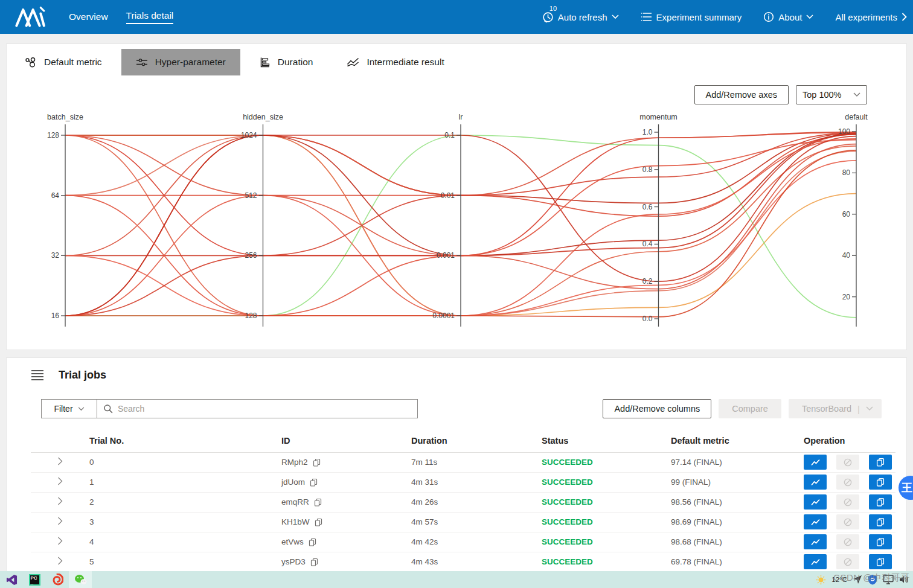 The height and width of the screenshot is (588, 913). Describe the element at coordinates (251, 196) in the screenshot. I see `svg-text: 512` at that location.